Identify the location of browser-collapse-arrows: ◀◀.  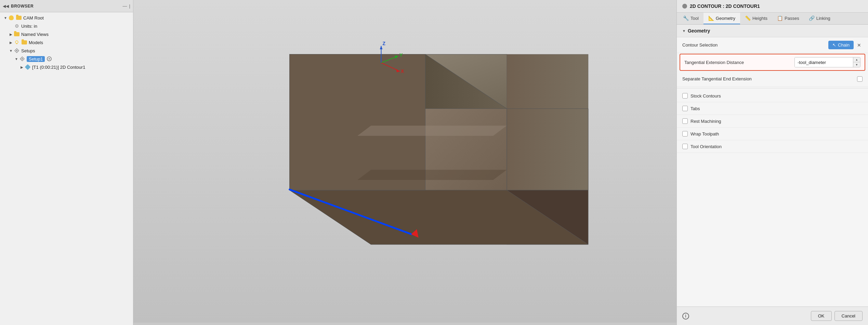
(6, 6).